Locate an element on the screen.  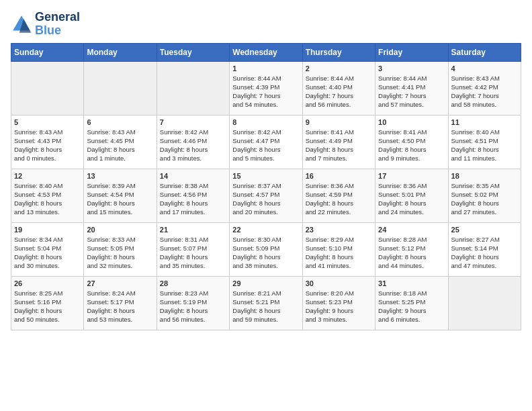
calendar-cell: 29Sunrise: 8:21 AM Sunset: 5:21 PM Dayli… is located at coordinates (266, 303).